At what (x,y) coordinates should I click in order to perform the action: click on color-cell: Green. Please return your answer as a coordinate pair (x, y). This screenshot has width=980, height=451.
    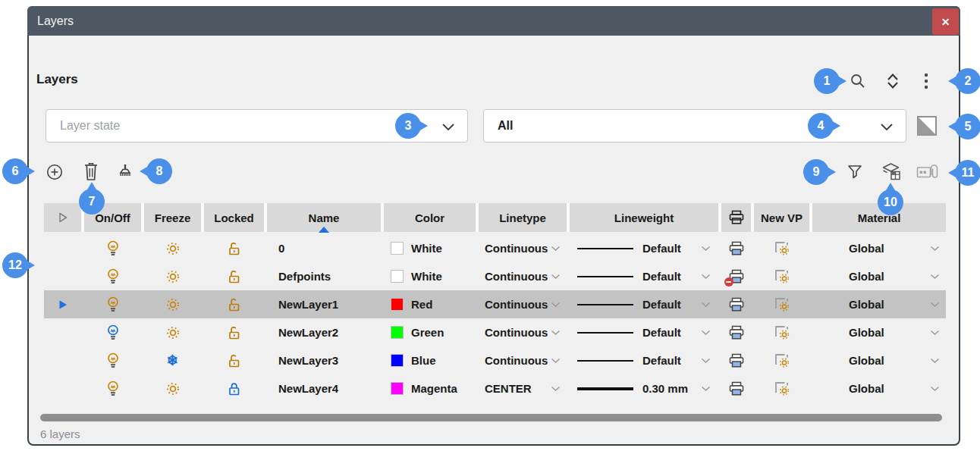
    Looking at the image, I should click on (429, 332).